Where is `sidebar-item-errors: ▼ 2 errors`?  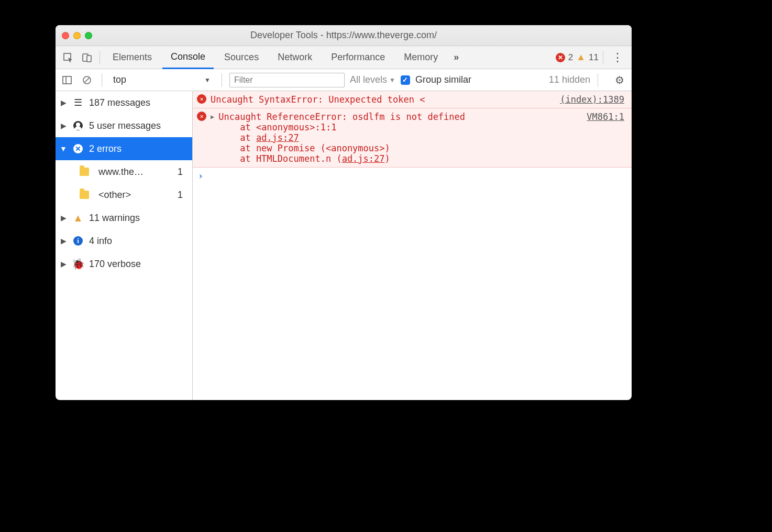 sidebar-item-errors: ▼ 2 errors is located at coordinates (124, 149).